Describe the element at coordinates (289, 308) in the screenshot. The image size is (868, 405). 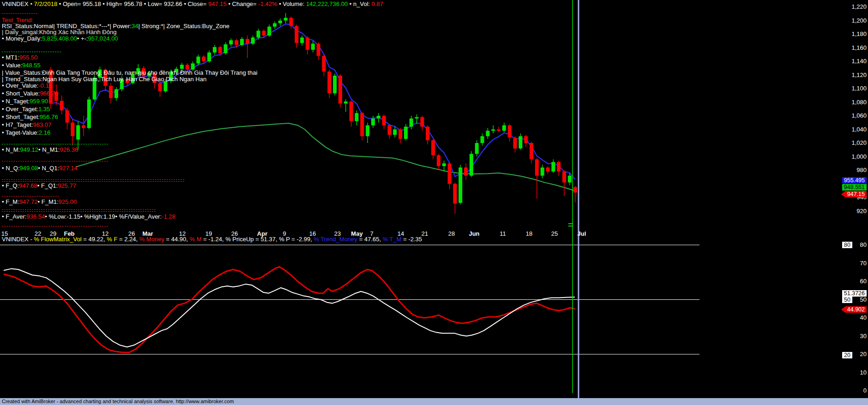
I see `oscillator-line-white` at that location.